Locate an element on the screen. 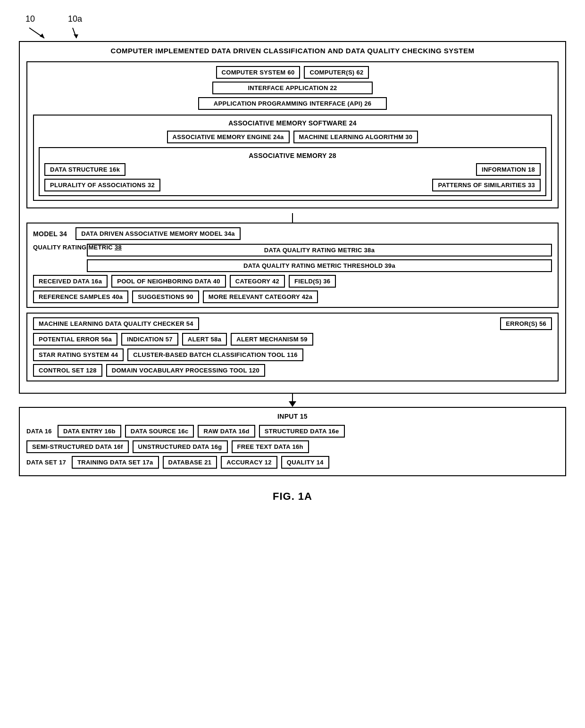  potential-error-row: POTENTIAL ERROR 56a INDICATION 57 ALERT … is located at coordinates (292, 339).